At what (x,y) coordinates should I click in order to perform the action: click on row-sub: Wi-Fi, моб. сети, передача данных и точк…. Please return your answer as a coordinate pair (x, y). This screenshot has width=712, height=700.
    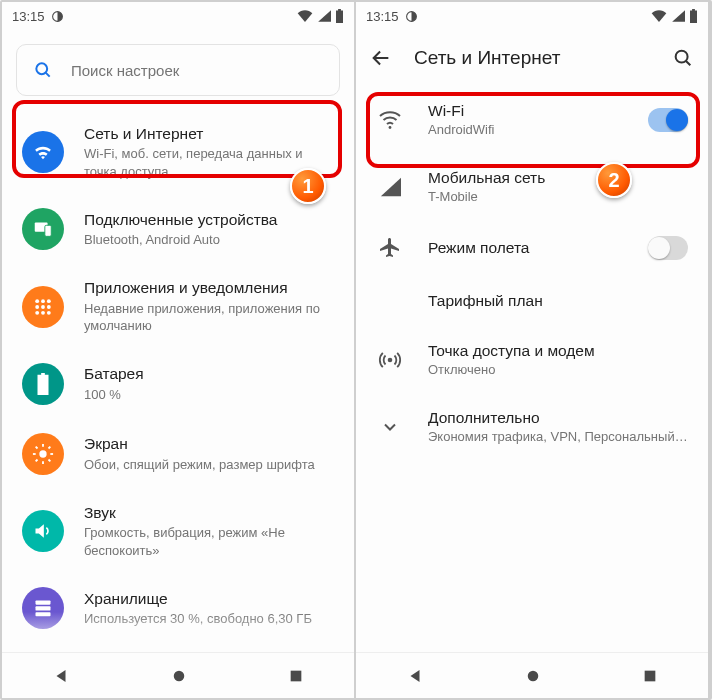
    Looking at the image, I should click on (209, 162).